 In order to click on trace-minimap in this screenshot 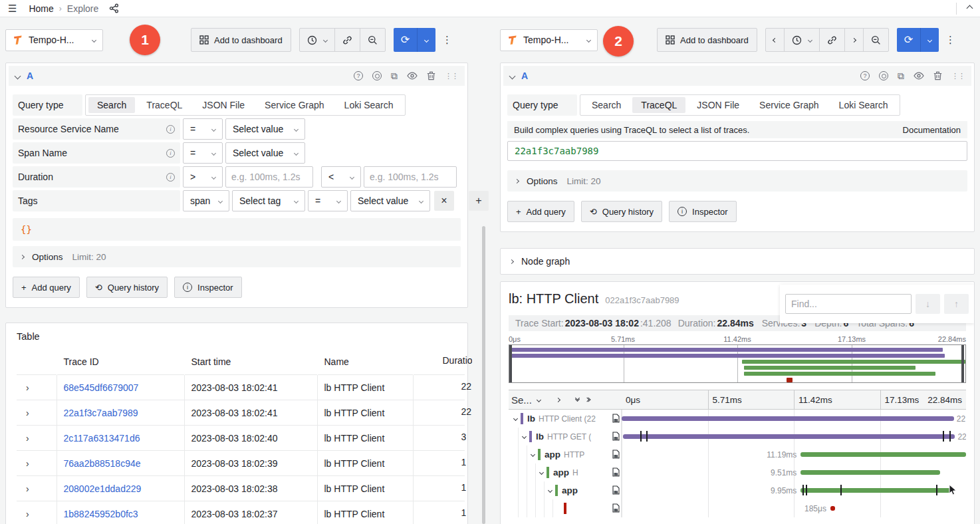, I will do `click(737, 364)`.